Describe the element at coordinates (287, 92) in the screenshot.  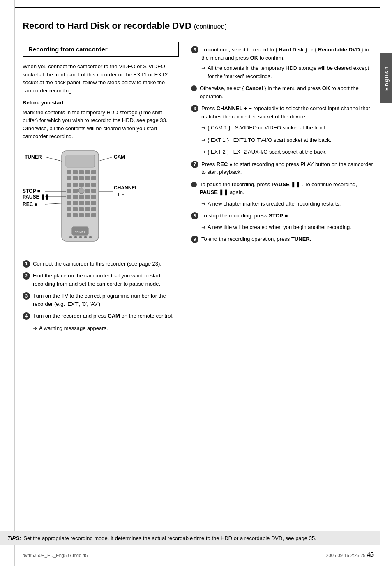
I see `step-text: Otherwise, select { Cancel } in the menu…` at that location.